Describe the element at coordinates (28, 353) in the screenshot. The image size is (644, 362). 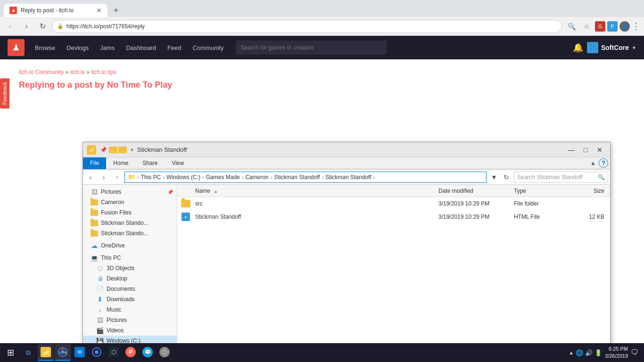
I see `task-view-button: ⧉` at that location.